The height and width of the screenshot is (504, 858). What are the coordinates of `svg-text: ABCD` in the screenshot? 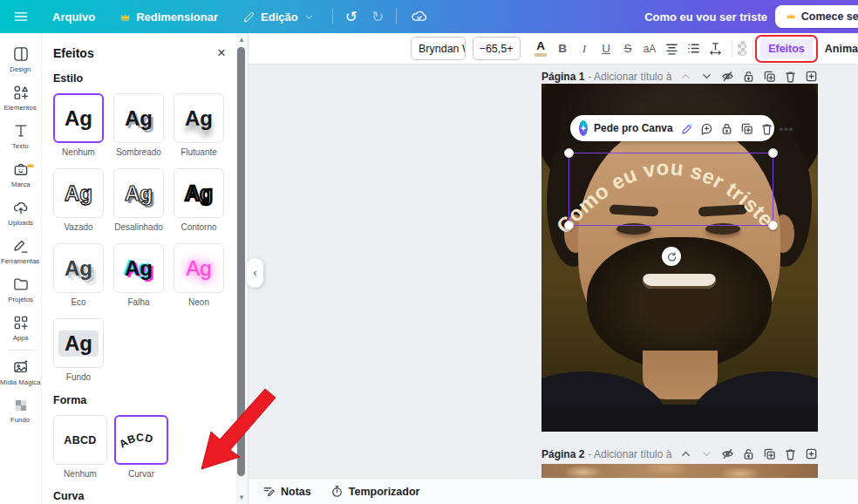 It's located at (136, 440).